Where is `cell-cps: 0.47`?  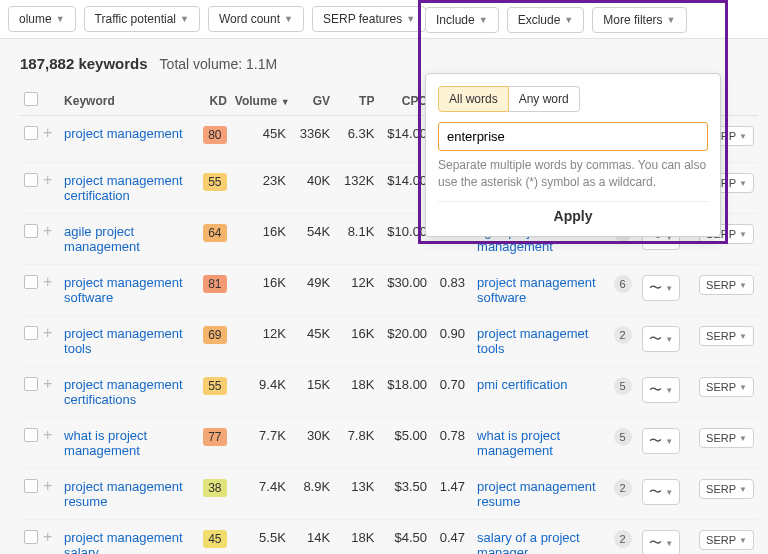 cell-cps: 0.47 is located at coordinates (450, 538).